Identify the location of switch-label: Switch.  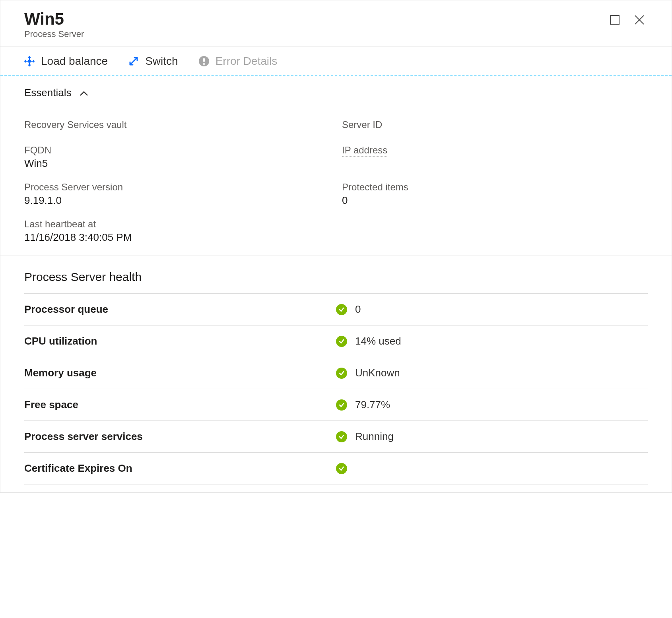
(161, 61).